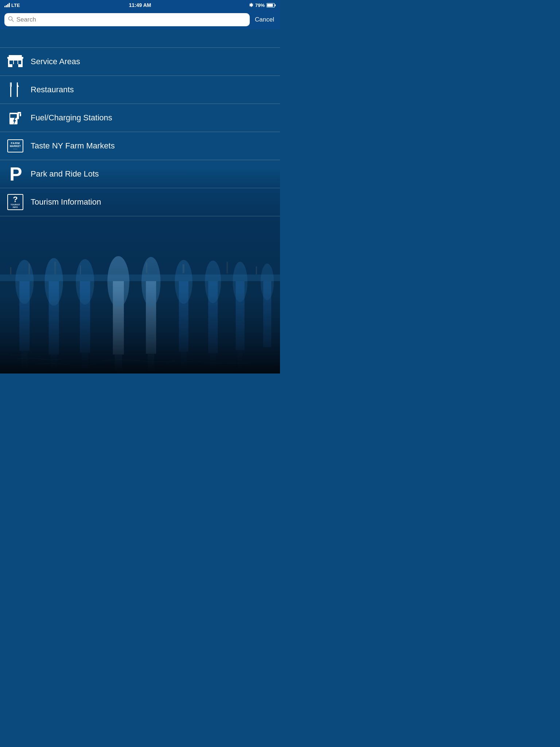  What do you see at coordinates (73, 146) in the screenshot?
I see `farm-markets-label: Taste NY Farm Markets` at bounding box center [73, 146].